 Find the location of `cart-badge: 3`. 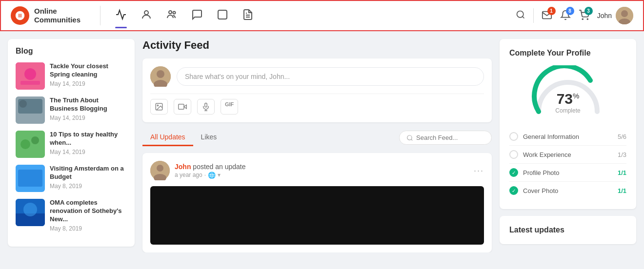

cart-badge: 3 is located at coordinates (588, 11).